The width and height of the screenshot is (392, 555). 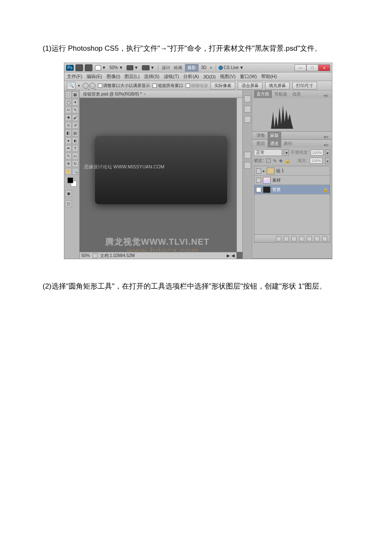 I want to click on fill-input: 100%, so click(x=316, y=161).